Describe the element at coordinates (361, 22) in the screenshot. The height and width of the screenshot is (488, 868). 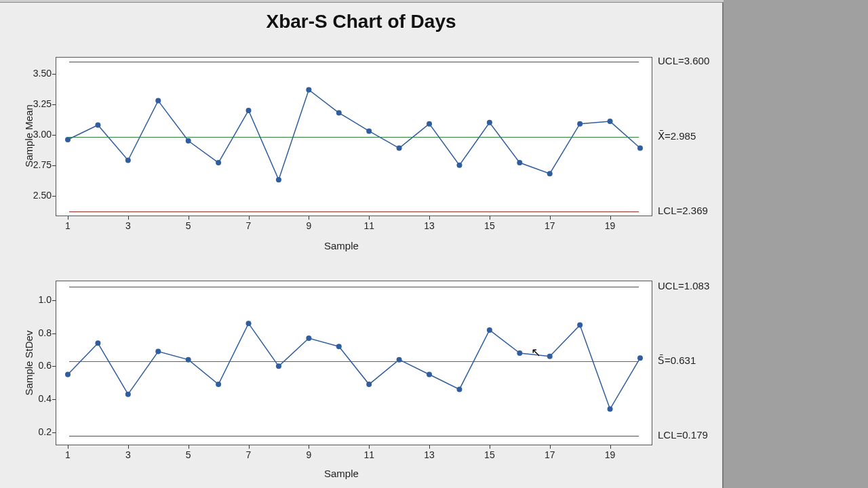
I see `chart-title: Xbar-S Chart of Days` at that location.